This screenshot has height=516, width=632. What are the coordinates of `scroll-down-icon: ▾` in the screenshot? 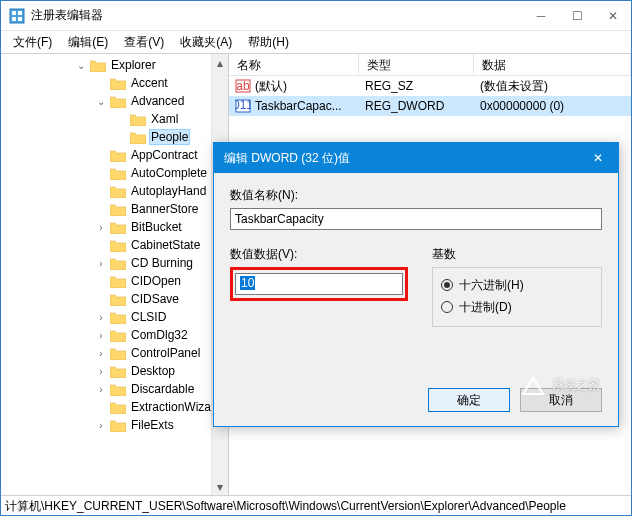 It's located at (220, 486).